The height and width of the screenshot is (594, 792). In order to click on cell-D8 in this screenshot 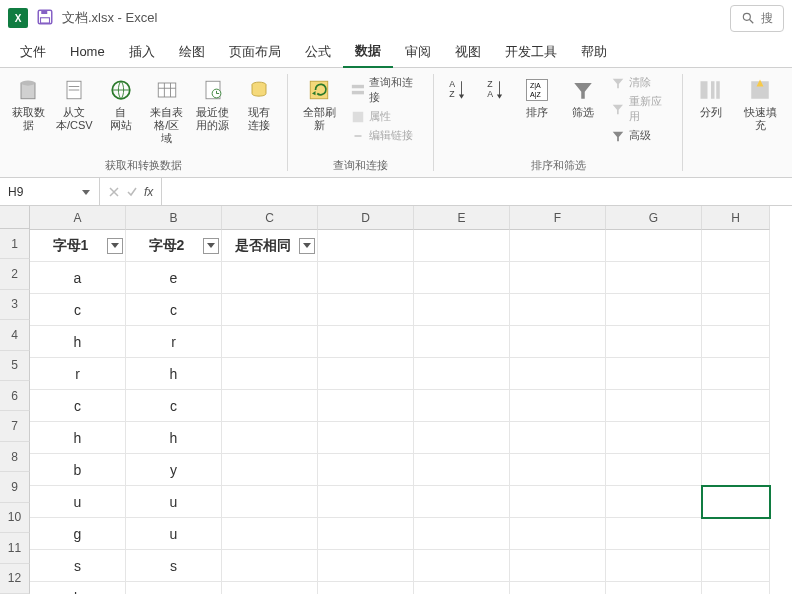, I will do `click(366, 470)`.